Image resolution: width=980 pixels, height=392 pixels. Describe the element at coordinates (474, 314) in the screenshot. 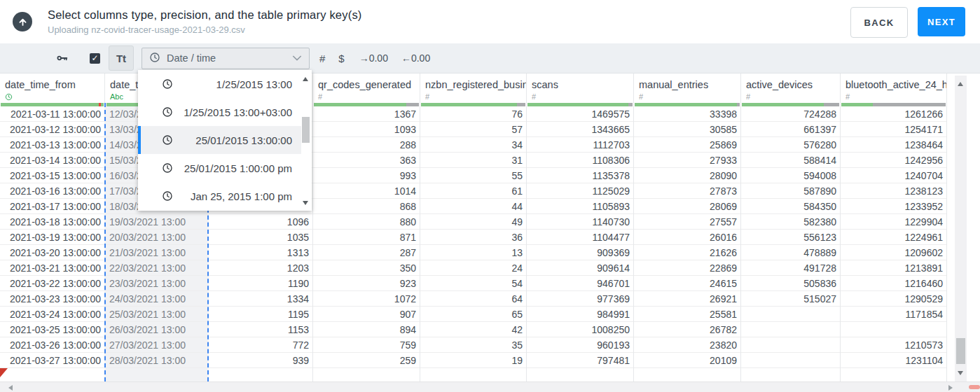

I see `grid-cell: 65` at that location.